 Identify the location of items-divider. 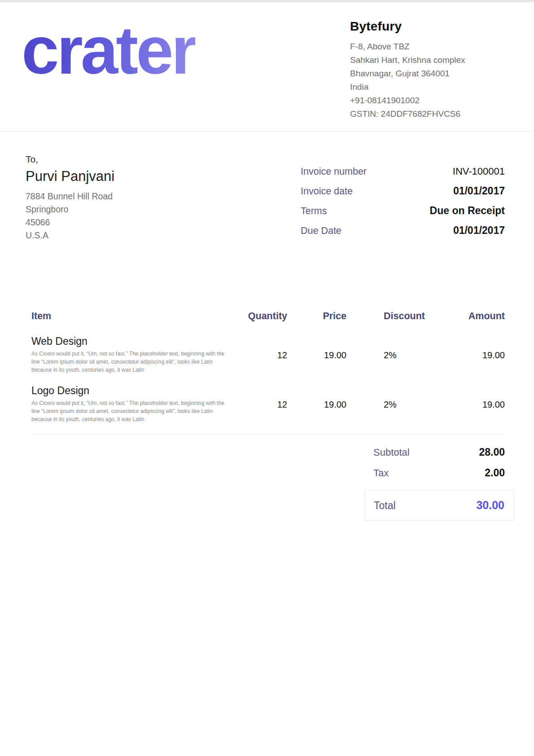
(268, 435).